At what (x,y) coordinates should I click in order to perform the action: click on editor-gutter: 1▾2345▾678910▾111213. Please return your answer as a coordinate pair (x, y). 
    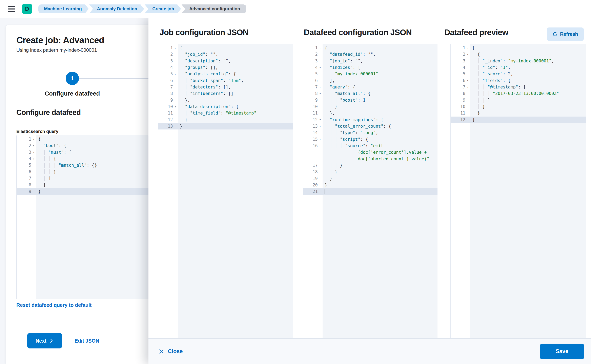
    Looking at the image, I should click on (168, 191).